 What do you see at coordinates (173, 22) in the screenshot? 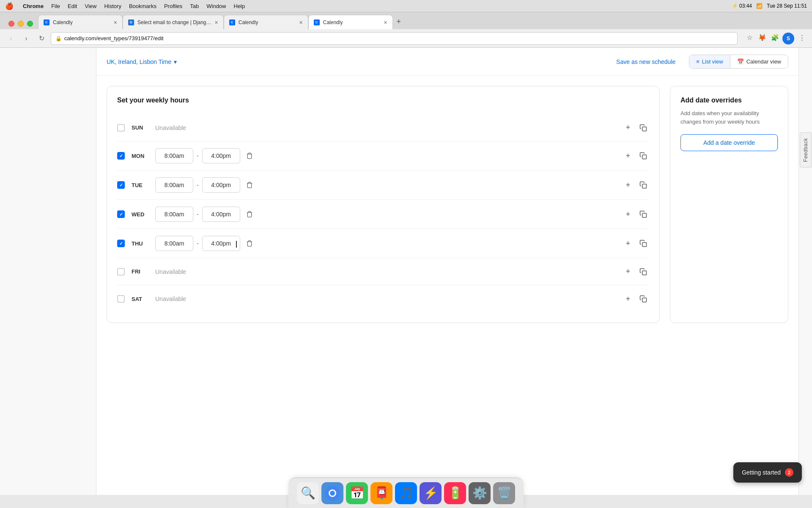
I see `browser-tab-2: D Select email to change | Djang… ×` at bounding box center [173, 22].